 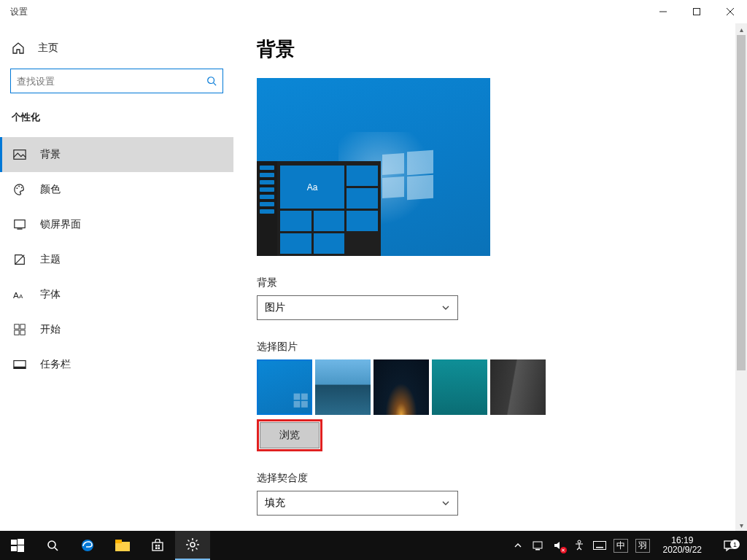 I want to click on taskbar-clock: 16:19 2020/9/22, so click(x=683, y=545).